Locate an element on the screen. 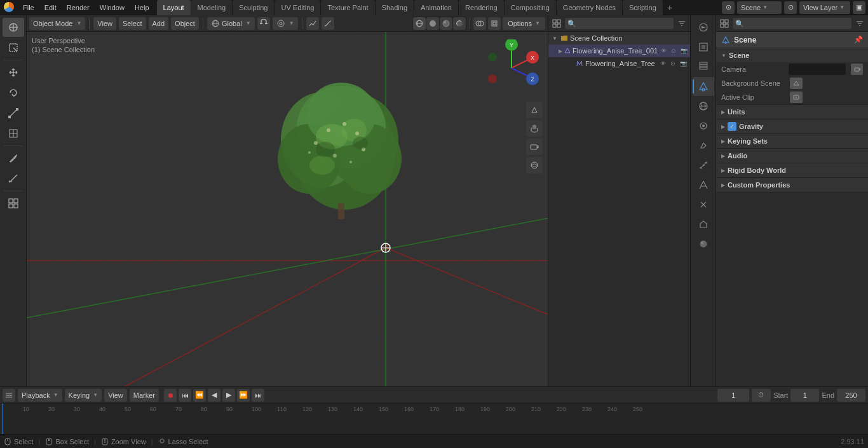 Image resolution: width=868 pixels, height=448 pixels. viewport-view-menu: View is located at coordinates (105, 24).